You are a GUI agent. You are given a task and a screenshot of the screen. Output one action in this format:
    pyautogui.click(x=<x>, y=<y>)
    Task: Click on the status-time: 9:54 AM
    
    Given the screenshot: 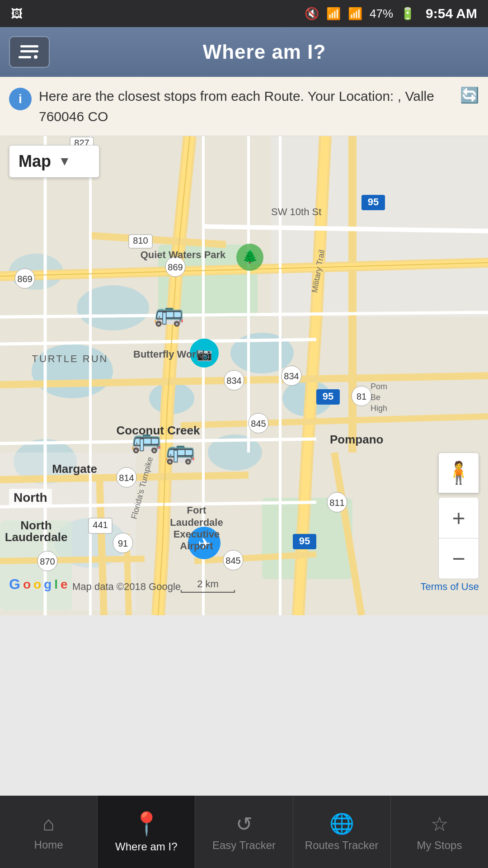 What is the action you would take?
    pyautogui.click(x=451, y=14)
    